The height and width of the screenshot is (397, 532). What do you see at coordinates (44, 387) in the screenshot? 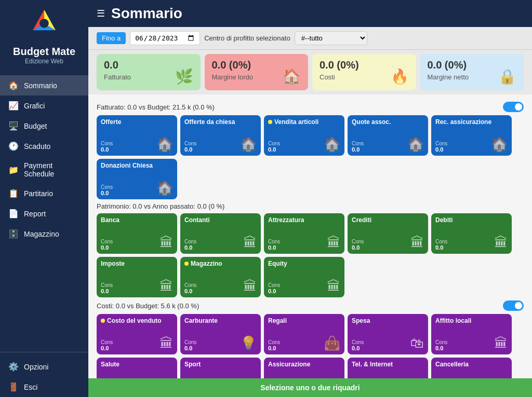
I see `sidebar-item-esci: 🚪 Esci` at bounding box center [44, 387].